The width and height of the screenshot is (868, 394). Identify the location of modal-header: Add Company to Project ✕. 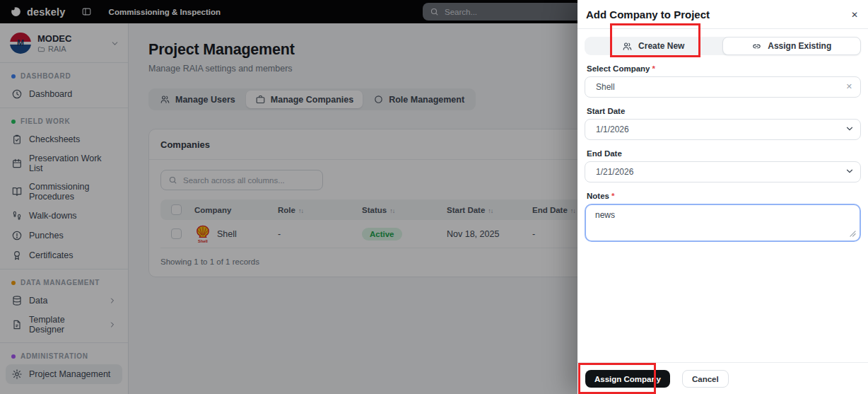
(722, 14).